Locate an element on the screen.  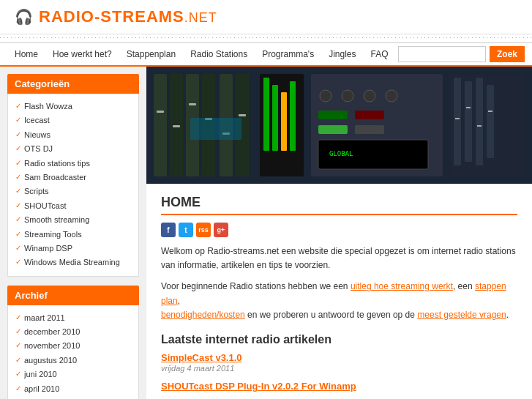
nav-links: Home Hoe werkt het? Stappenplan Radio St… is located at coordinates (202, 54).